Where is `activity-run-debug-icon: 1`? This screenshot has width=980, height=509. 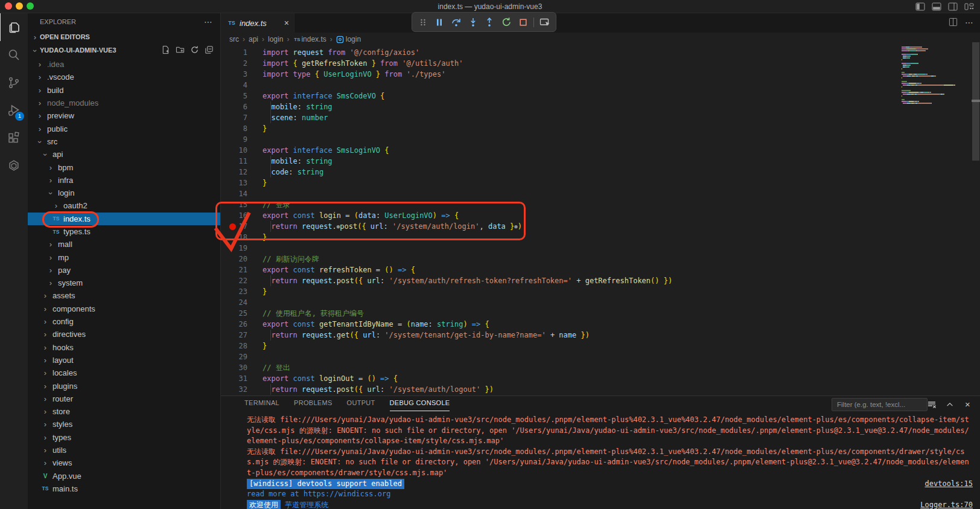 activity-run-debug-icon: 1 is located at coordinates (14, 110).